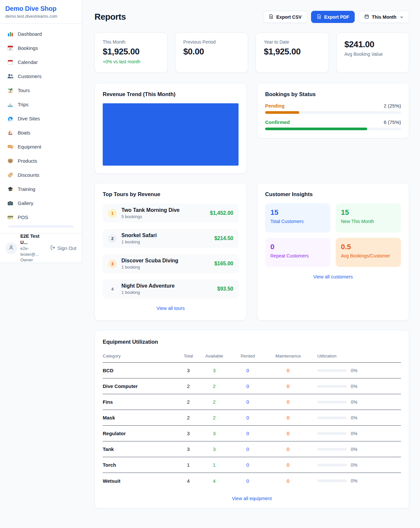 This screenshot has width=420, height=528. Describe the element at coordinates (252, 465) in the screenshot. I see `table-row: Torch 1 1 0 0 0%` at that location.